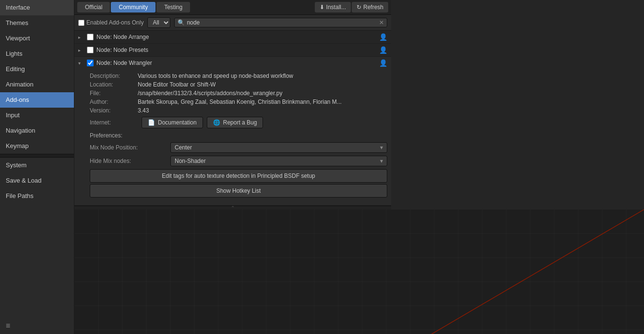  What do you see at coordinates (90, 37) in the screenshot?
I see `addon-checkbox-node-arrange` at bounding box center [90, 37].